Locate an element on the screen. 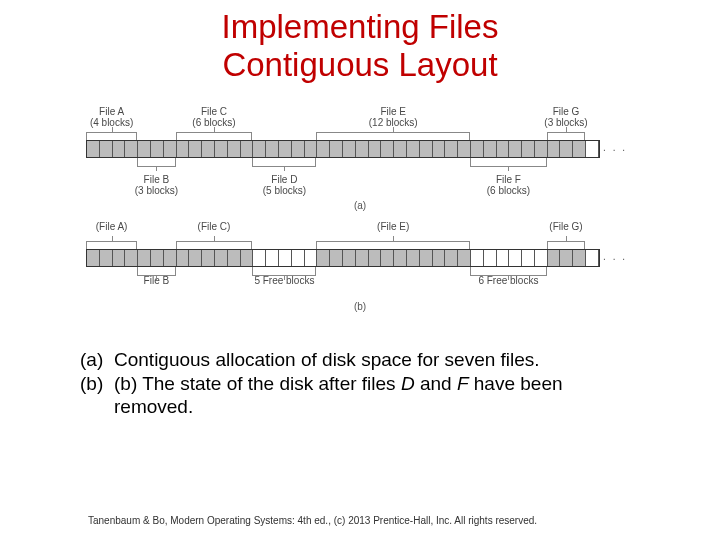 This screenshot has height=540, width=720. caption-a-text: Contiguous allocation of disk space for … is located at coordinates (327, 360).